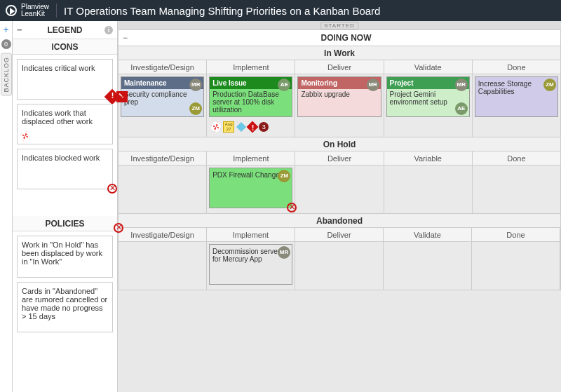 Image resolution: width=561 pixels, height=392 pixels. I want to click on legend-card: Indicates work that displaced other work, so click(65, 124).